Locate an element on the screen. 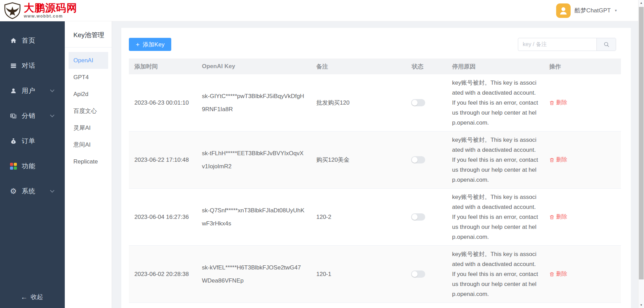 This screenshot has height=308, width=644. gear-icon: ⚙ is located at coordinates (13, 191).